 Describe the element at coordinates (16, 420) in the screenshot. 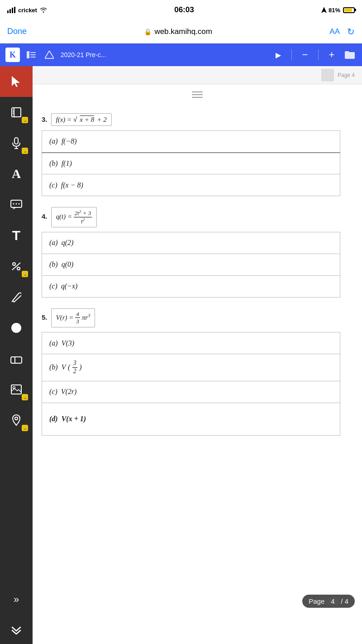

I see `pin-icon` at that location.